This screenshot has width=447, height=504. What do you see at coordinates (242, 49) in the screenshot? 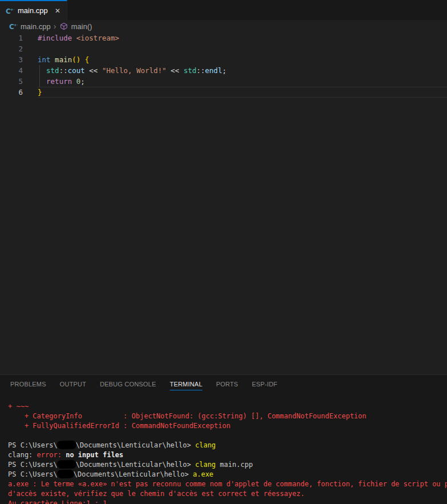
I see `code-text` at bounding box center [242, 49].